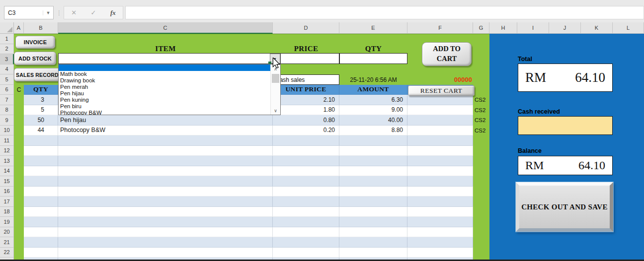  I want to click on row-header-16: 16, so click(7, 192).